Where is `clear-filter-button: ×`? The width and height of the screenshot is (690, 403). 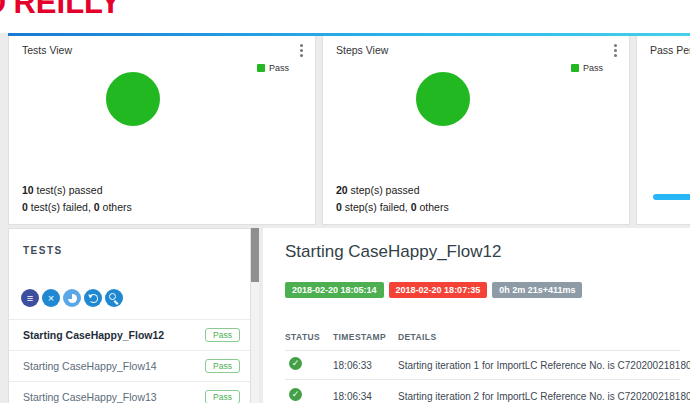
clear-filter-button: × is located at coordinates (51, 298).